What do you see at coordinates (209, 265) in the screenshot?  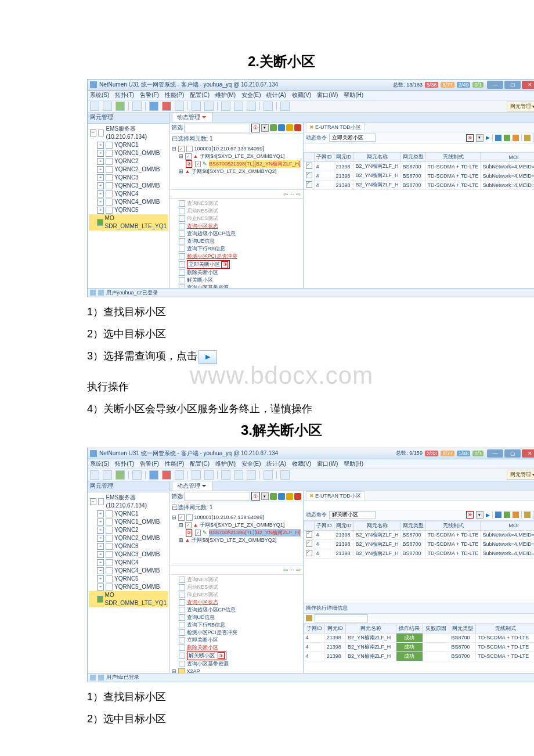 I see `cmd-shutdown-cell: 立即关断小区 ③` at bounding box center [209, 265].